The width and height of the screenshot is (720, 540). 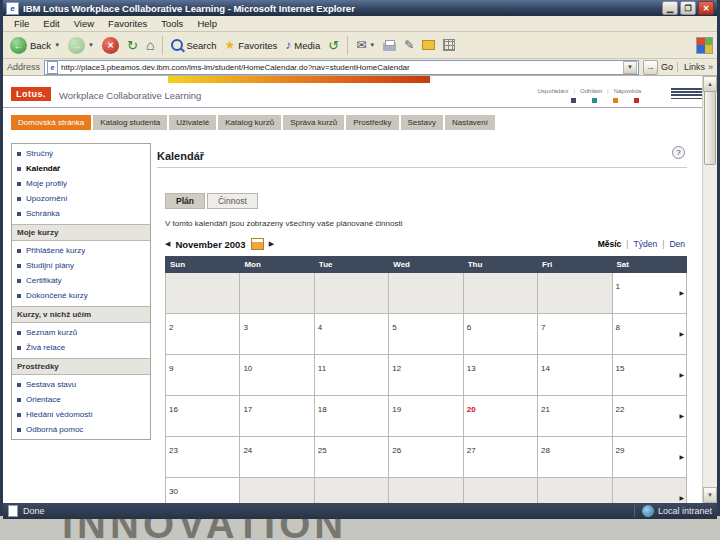 What do you see at coordinates (575, 334) in the screenshot?
I see `day-cell-7: 7` at bounding box center [575, 334].